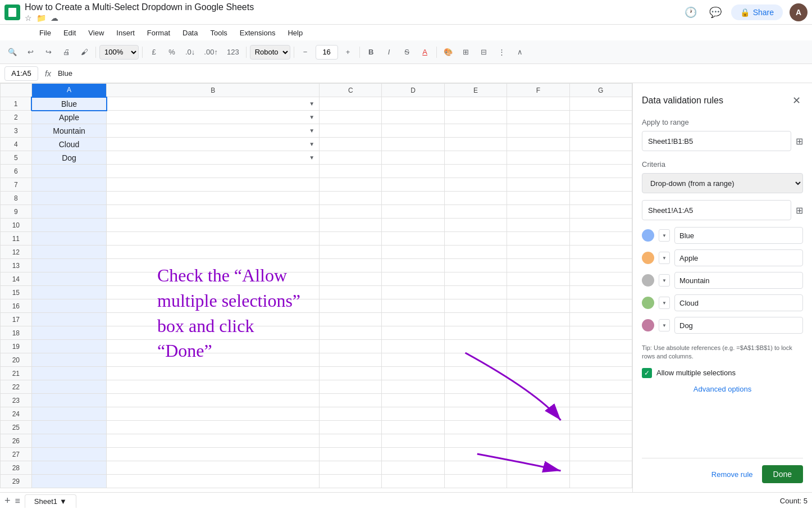 This screenshot has width=812, height=509. What do you see at coordinates (16, 414) in the screenshot?
I see `row-header-24: 24` at bounding box center [16, 414].